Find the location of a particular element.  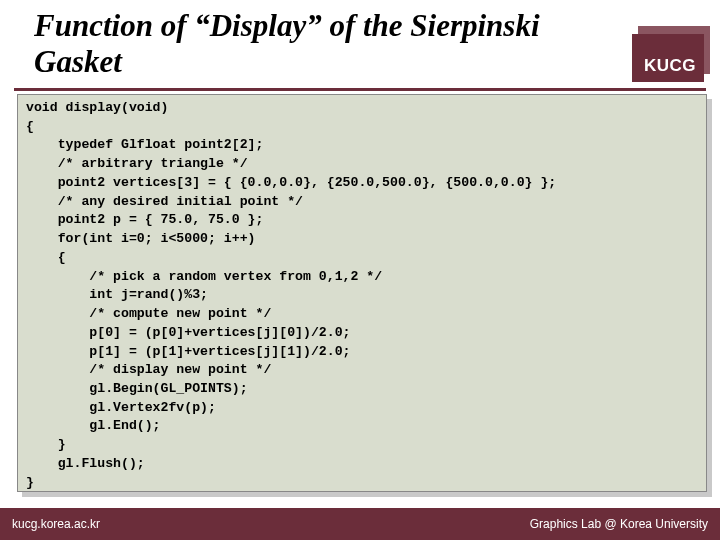

logo-text: KUCG is located at coordinates (670, 66).